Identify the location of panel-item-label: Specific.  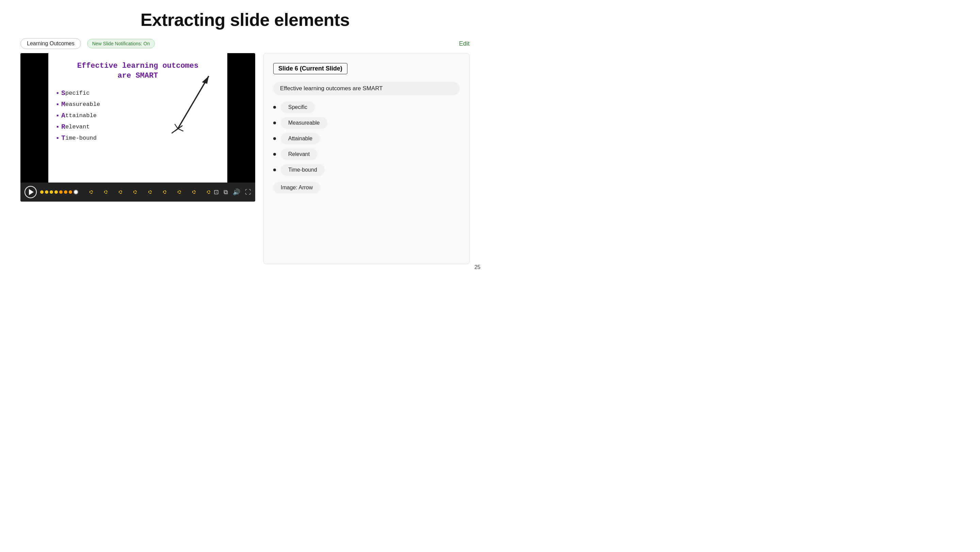
(298, 107).